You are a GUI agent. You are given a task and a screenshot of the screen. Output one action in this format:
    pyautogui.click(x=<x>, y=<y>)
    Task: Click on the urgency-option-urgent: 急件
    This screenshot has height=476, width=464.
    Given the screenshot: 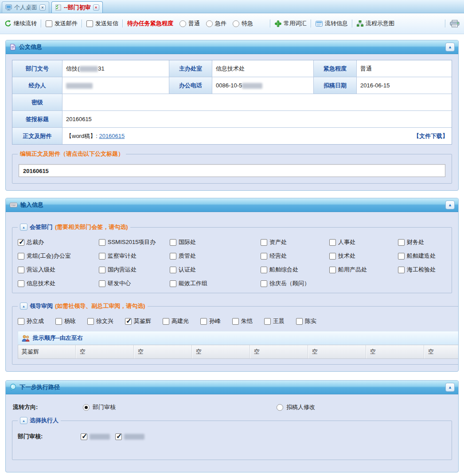 What is the action you would take?
    pyautogui.click(x=216, y=24)
    